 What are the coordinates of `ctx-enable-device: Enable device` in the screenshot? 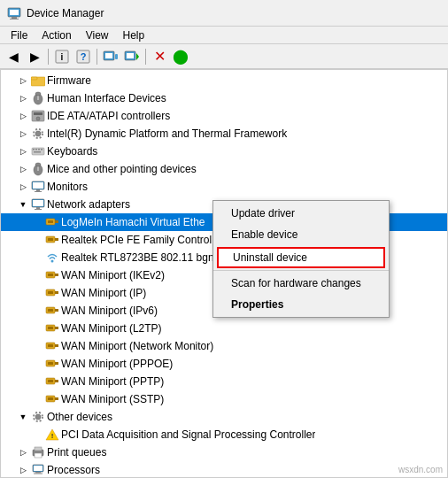 It's located at (301, 235).